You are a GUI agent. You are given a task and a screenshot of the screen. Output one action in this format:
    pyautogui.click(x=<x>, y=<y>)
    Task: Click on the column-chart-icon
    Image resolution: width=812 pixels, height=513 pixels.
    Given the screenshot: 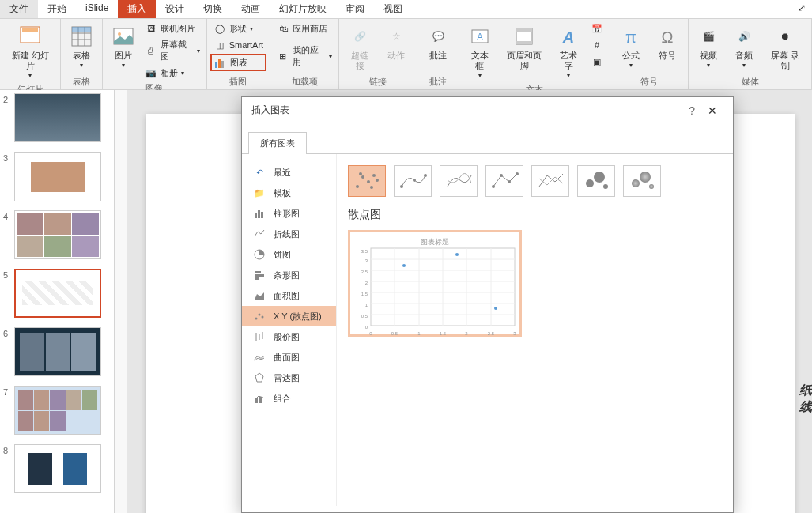 What is the action you would take?
    pyautogui.click(x=259, y=213)
    